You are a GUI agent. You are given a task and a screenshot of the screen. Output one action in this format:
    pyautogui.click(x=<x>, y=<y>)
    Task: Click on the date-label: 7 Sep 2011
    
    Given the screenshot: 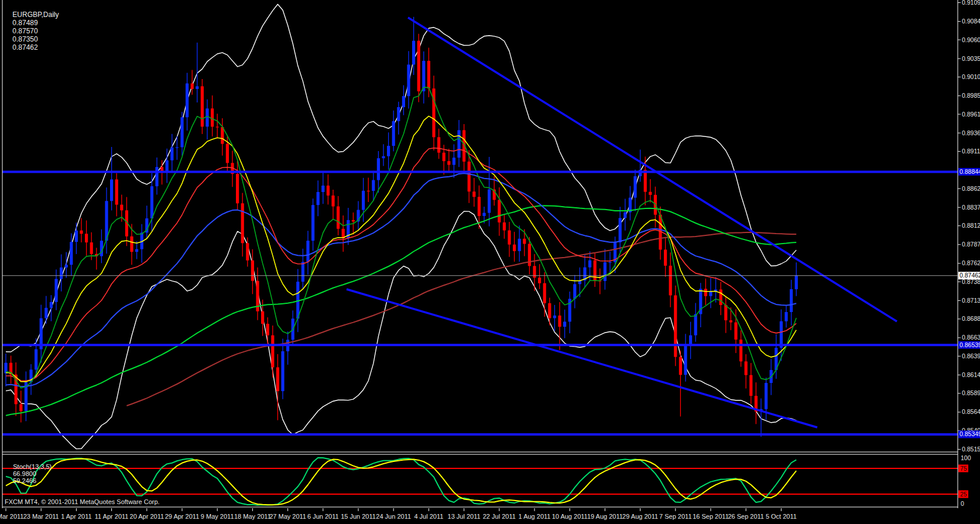 What is the action you would take?
    pyautogui.click(x=676, y=516)
    